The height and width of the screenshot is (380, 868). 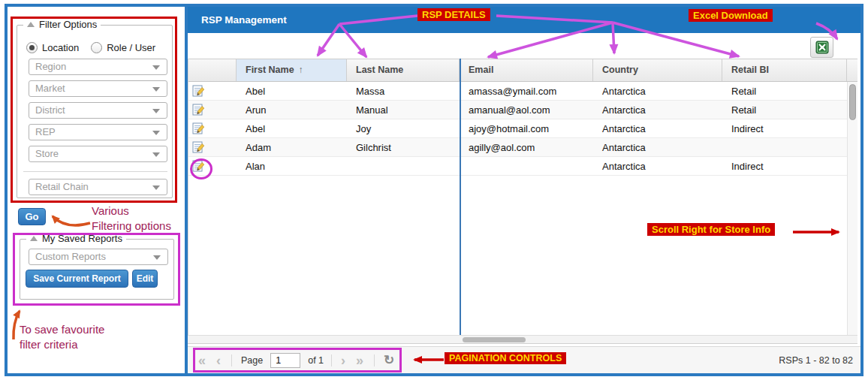 I want to click on vertical-scrollbar, so click(x=852, y=209).